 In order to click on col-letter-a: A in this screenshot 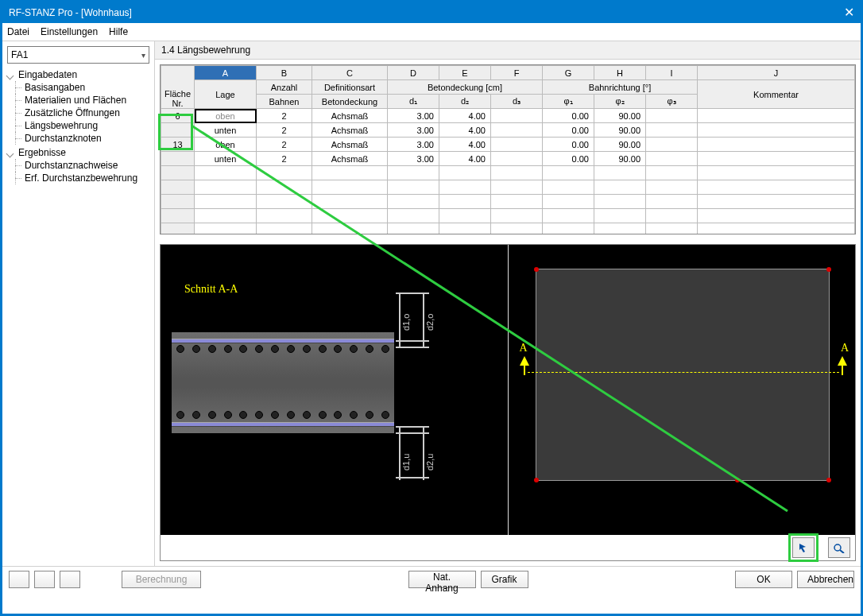, I will do `click(226, 73)`.